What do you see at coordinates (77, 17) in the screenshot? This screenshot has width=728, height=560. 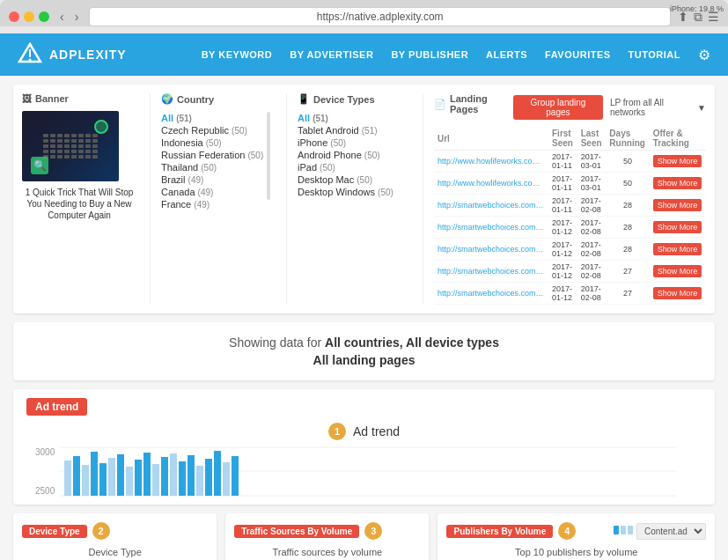 I see `forward-button: ›` at bounding box center [77, 17].